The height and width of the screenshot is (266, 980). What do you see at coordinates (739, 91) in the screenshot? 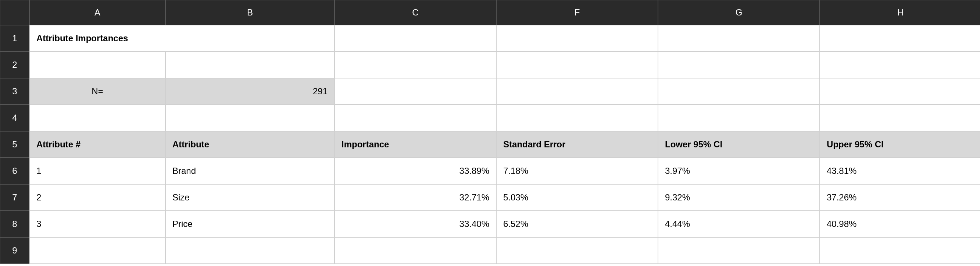
I see `cell-G3` at bounding box center [739, 91].